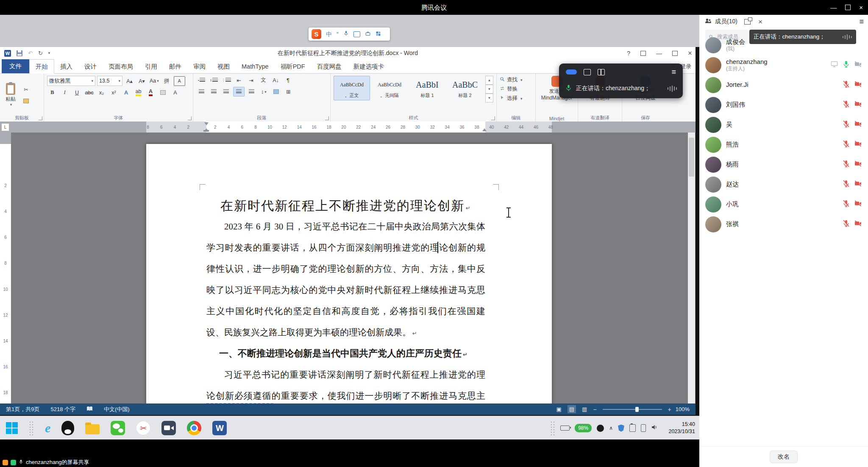  What do you see at coordinates (516, 80) in the screenshot?
I see `editing-查找: 查找▾` at bounding box center [516, 80].